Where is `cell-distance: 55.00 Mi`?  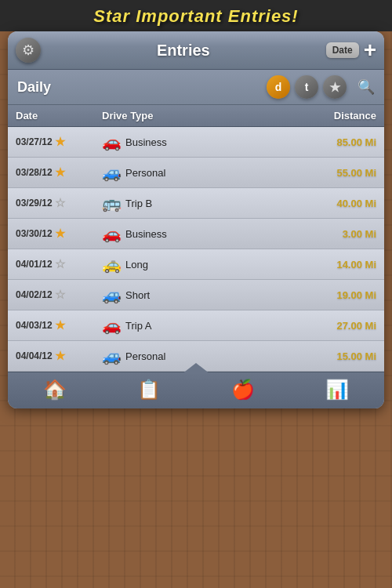
cell-distance: 55.00 Mi is located at coordinates (333, 172).